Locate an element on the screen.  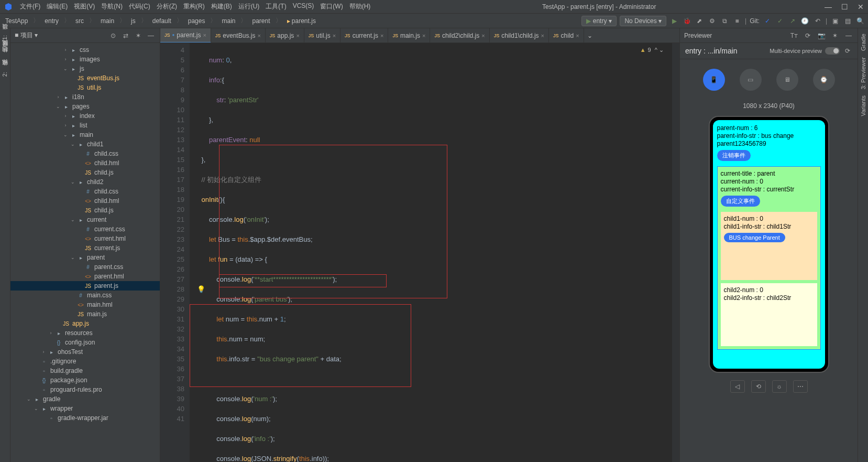
tabs-overflow-icon: ⌄ is located at coordinates (590, 36).